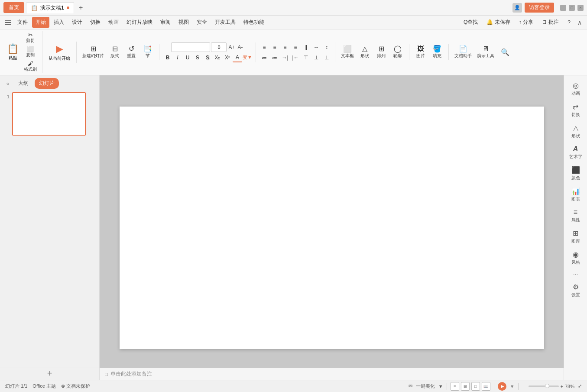 The image size is (587, 392). What do you see at coordinates (505, 52) in the screenshot?
I see `search-button: 🔍` at bounding box center [505, 52].